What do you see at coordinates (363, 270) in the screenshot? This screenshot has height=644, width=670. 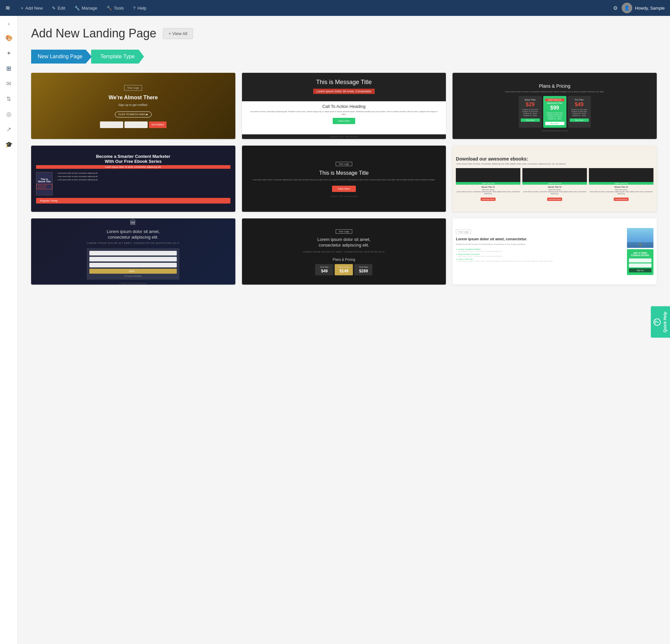 I see `template-plan-third: Third Plan $289` at bounding box center [363, 270].